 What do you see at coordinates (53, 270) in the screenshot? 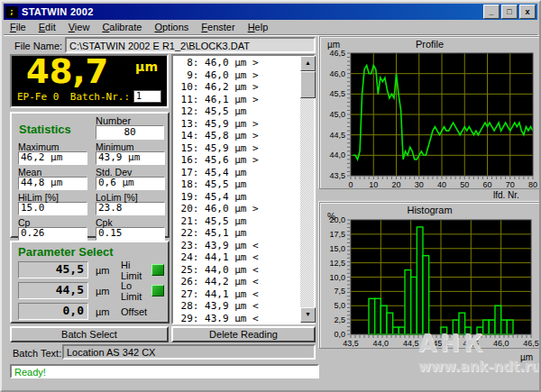
I see `param-value-field: 45,5` at bounding box center [53, 270].